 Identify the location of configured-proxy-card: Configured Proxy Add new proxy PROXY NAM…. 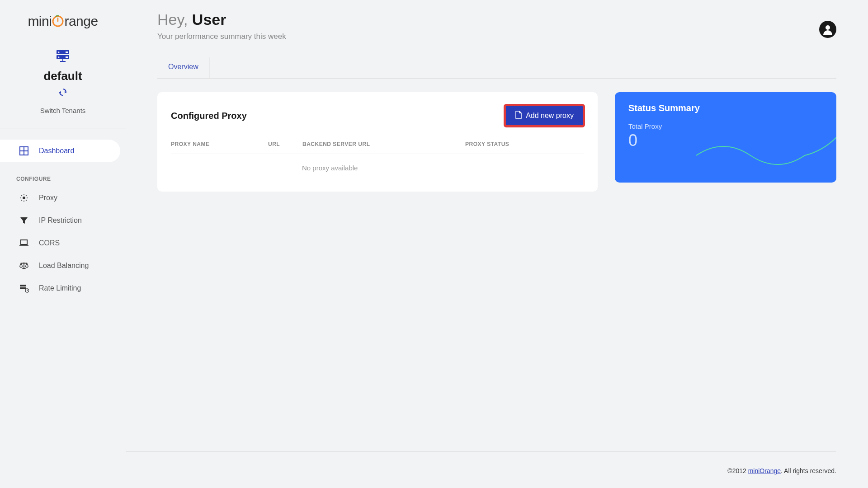
(377, 142).